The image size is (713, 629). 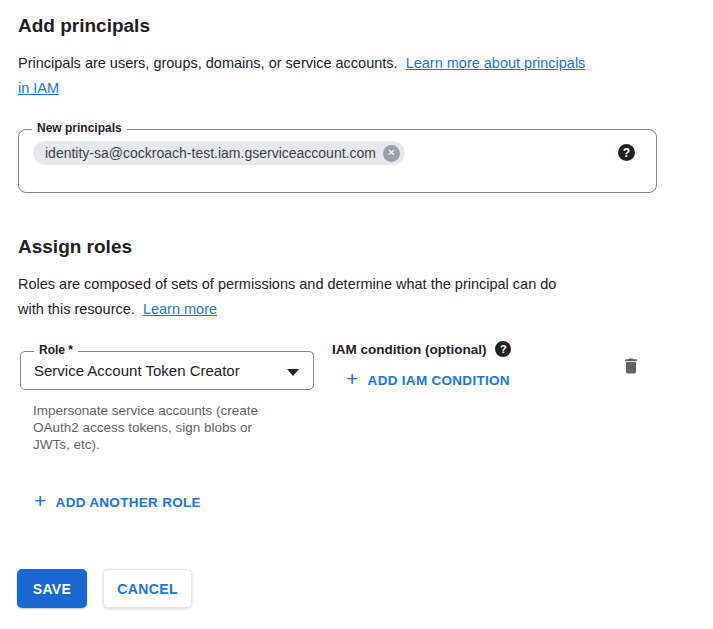 What do you see at coordinates (80, 128) in the screenshot?
I see `new-principals-label: New principals` at bounding box center [80, 128].